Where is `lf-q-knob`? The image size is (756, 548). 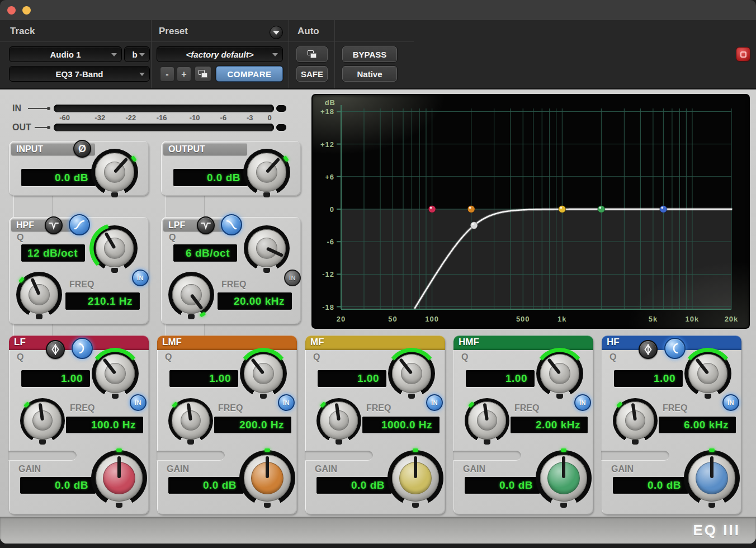 lf-q-knob is located at coordinates (115, 374).